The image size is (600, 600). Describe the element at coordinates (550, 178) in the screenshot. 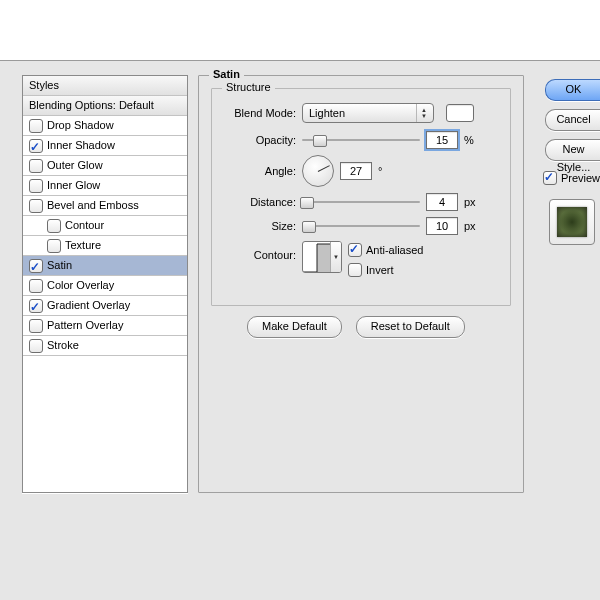

I see `preview-checkbox` at that location.